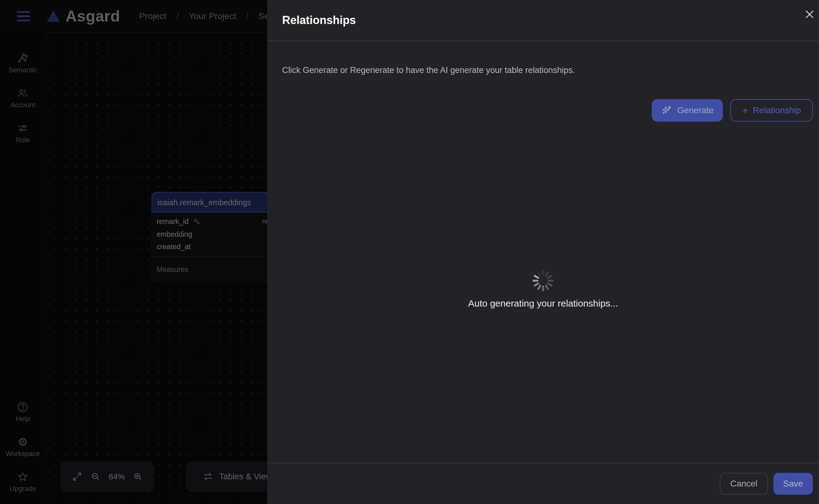 The width and height of the screenshot is (819, 504). What do you see at coordinates (793, 484) in the screenshot?
I see `save-button: Save` at bounding box center [793, 484].